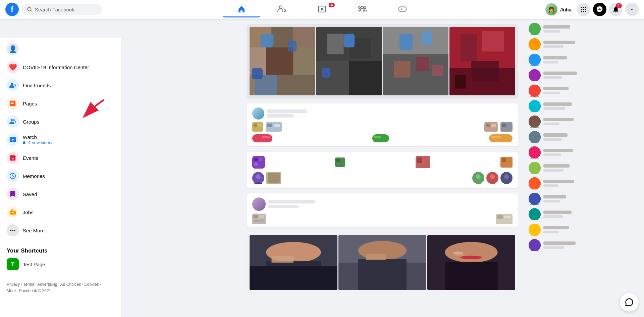 Image resolution: width=644 pixels, height=317 pixels. What do you see at coordinates (584, 9) in the screenshot?
I see `apps-grid-button` at bounding box center [584, 9].